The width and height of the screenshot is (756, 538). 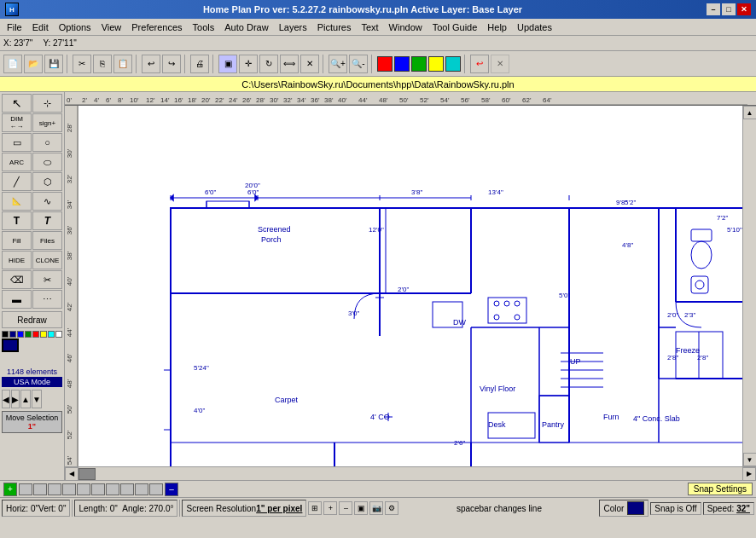 What do you see at coordinates (72, 474) in the screenshot?
I see `scroll-left-button: ◀` at bounding box center [72, 474].